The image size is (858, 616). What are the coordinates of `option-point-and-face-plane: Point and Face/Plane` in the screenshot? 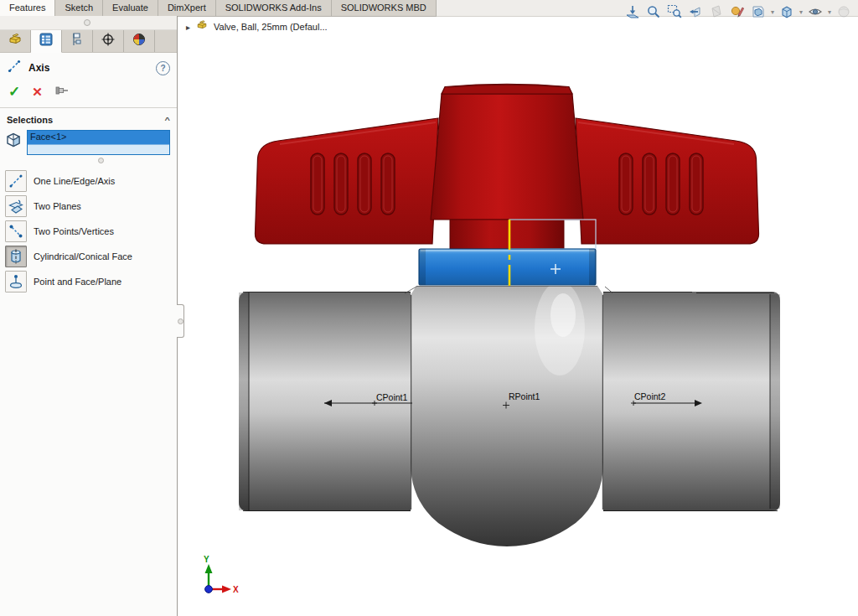 It's located at (90, 282).